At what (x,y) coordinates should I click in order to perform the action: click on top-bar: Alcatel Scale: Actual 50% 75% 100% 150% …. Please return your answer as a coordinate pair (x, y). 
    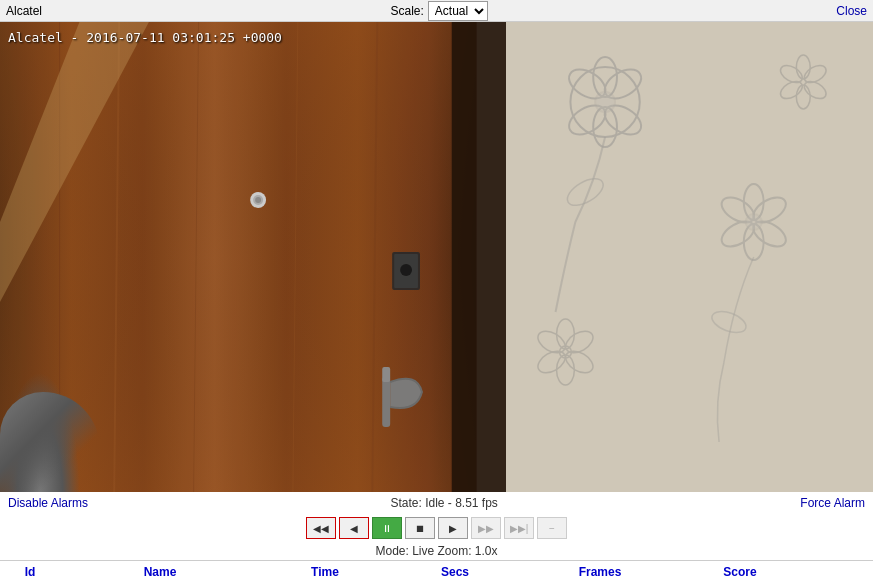
    Looking at the image, I should click on (436, 11).